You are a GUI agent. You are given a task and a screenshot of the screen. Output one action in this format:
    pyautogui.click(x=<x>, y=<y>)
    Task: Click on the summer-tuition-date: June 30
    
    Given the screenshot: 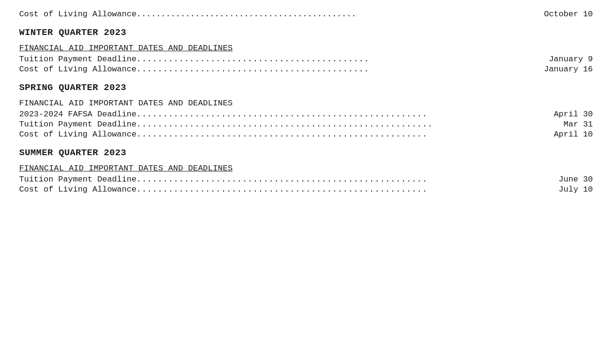 What is the action you would take?
    pyautogui.click(x=576, y=179)
    